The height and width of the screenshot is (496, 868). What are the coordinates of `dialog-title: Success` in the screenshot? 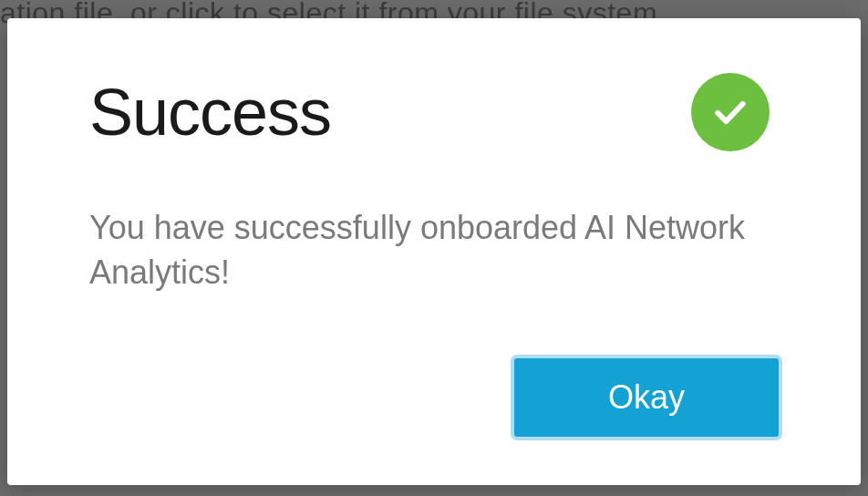 It's located at (210, 112).